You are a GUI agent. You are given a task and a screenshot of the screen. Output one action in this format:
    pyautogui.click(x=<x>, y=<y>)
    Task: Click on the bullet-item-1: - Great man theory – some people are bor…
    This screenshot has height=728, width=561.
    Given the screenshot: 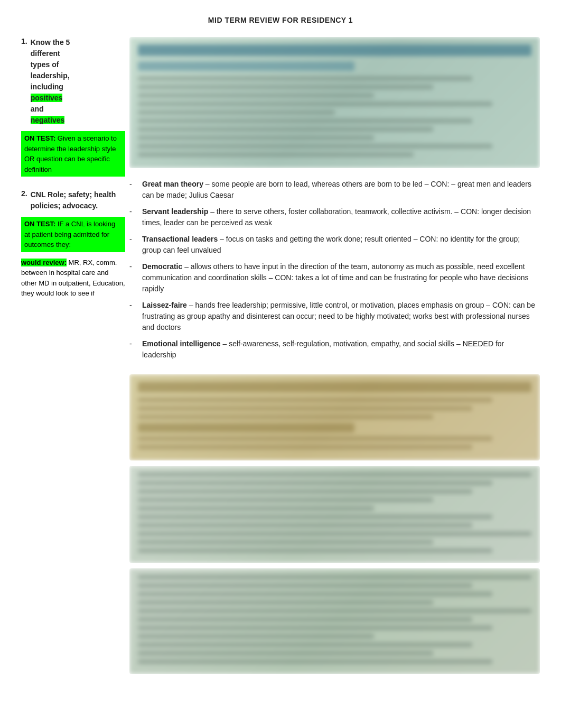 What is the action you would take?
    pyautogui.click(x=335, y=190)
    